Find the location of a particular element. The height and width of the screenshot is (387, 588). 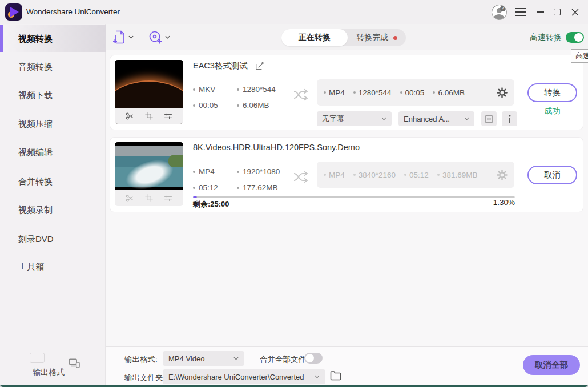

add-file-icon is located at coordinates (119, 37).